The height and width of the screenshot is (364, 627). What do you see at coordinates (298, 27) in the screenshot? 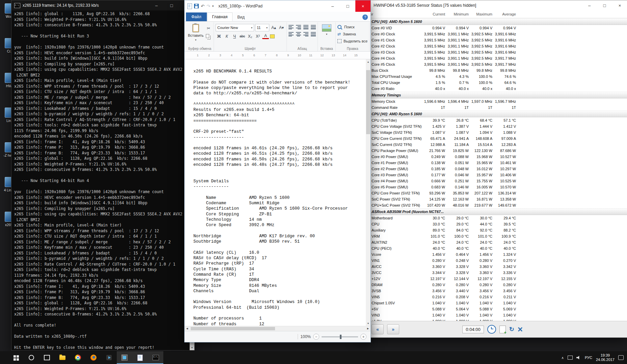
I see `increase-indent-icon` at bounding box center [298, 27].